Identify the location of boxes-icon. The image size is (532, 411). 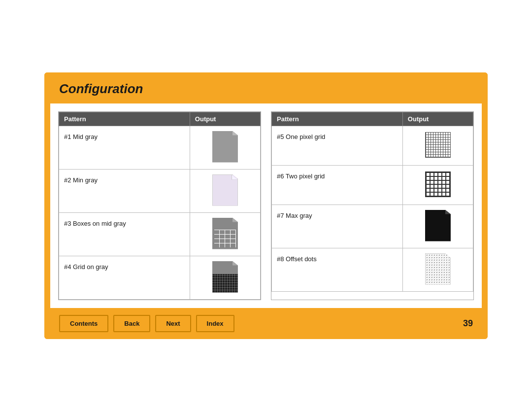
(225, 234).